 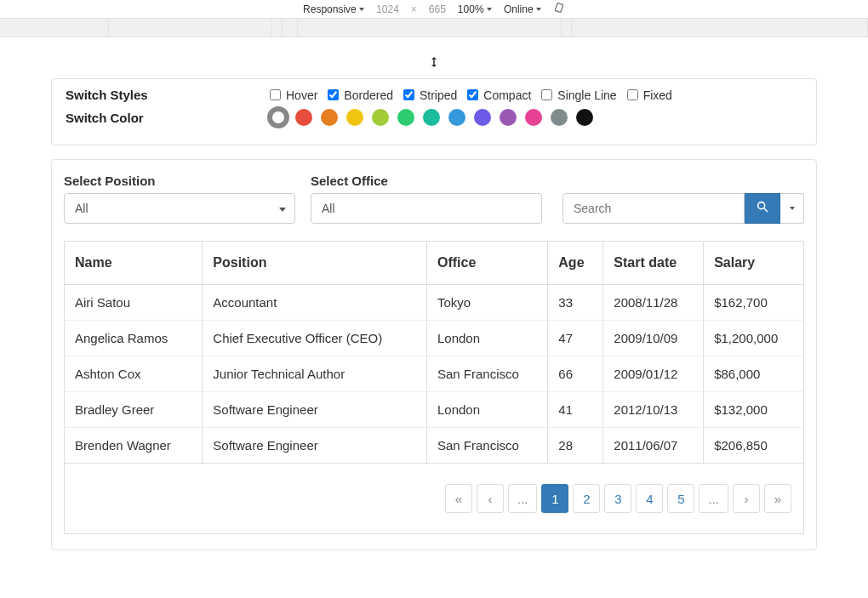 I want to click on table-cell: Angelica Ramos, so click(x=134, y=339).